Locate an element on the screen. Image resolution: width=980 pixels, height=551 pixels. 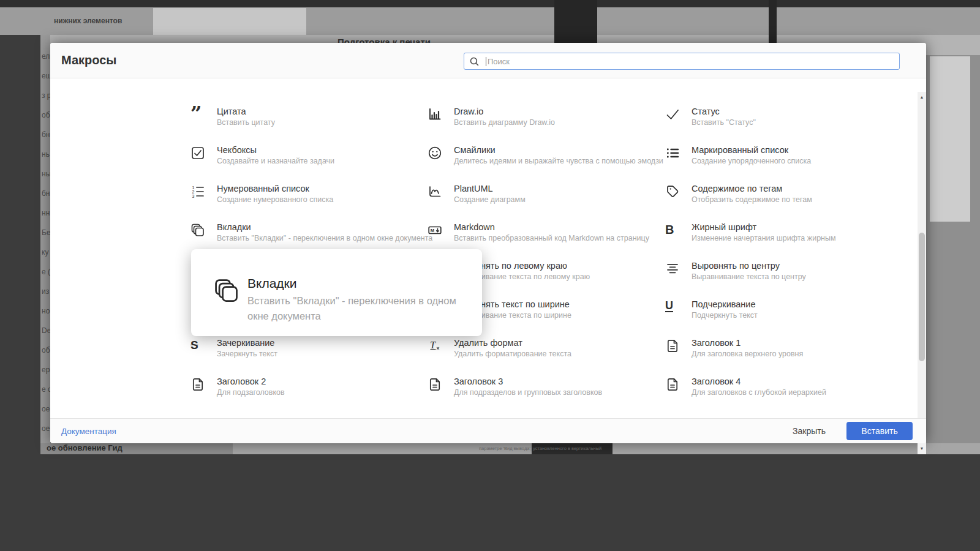
macro-description: Отобразить содержимое по тегам is located at coordinates (752, 200).